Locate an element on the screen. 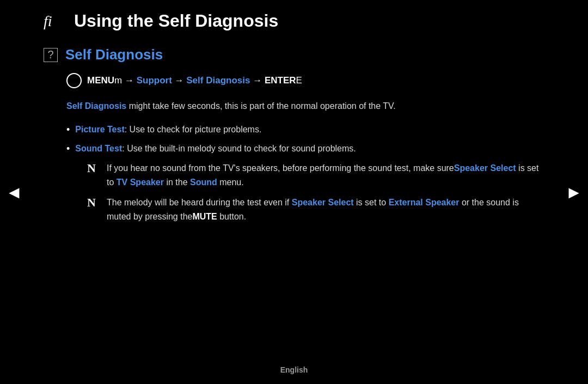  sound-menu: Sound is located at coordinates (204, 182).